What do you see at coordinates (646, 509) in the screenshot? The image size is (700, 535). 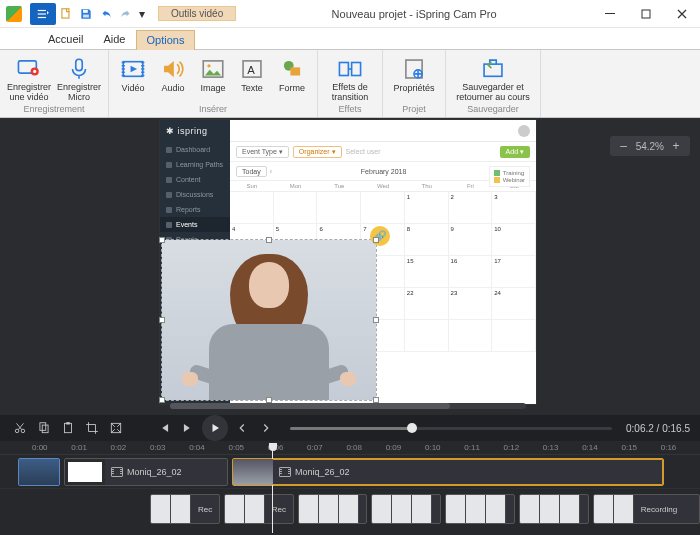 I see `strip-clip: Recording` at bounding box center [646, 509].